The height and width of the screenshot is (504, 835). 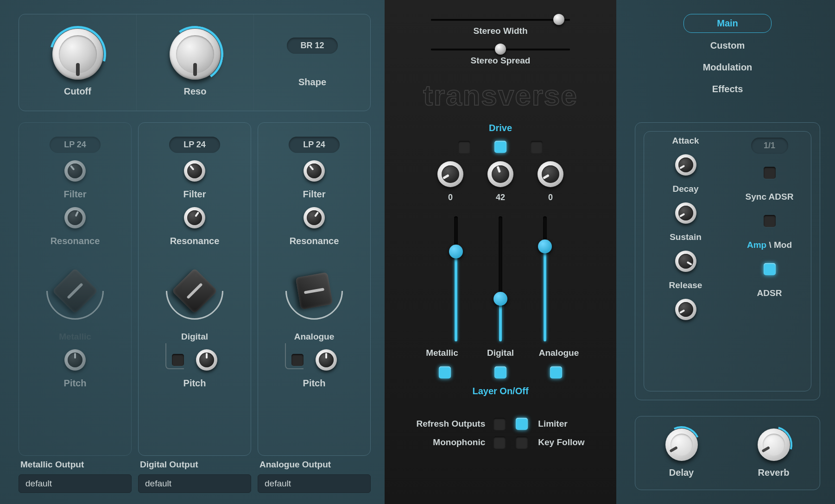 What do you see at coordinates (500, 49) in the screenshot?
I see `stereo-spread-slider` at bounding box center [500, 49].